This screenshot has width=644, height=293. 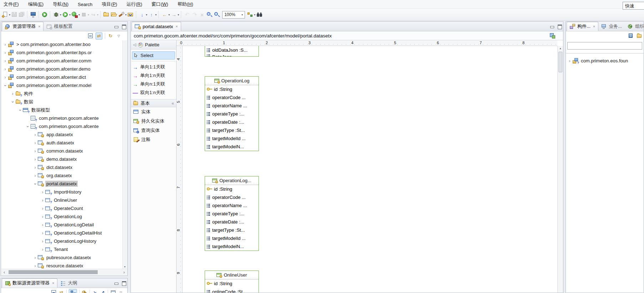 I want to click on find-button, so click(x=260, y=15).